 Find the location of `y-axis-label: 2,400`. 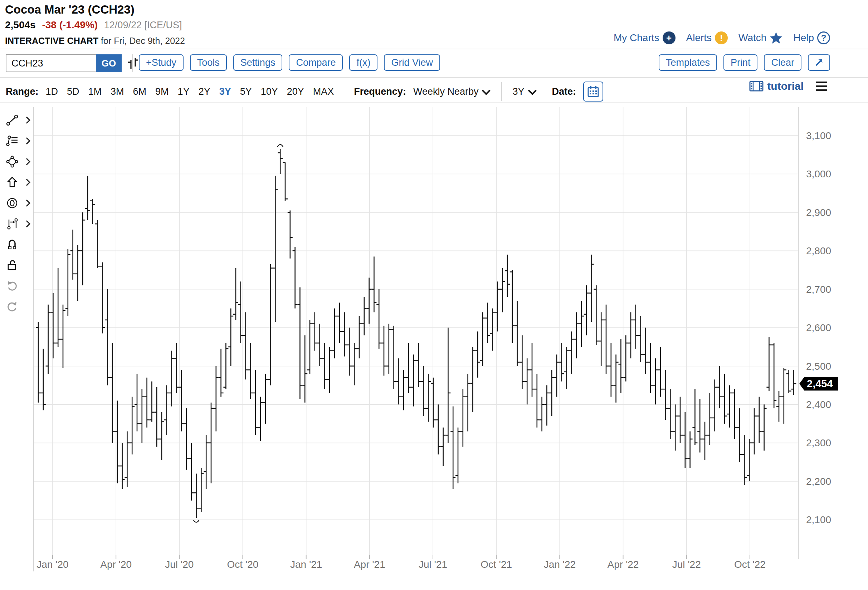

y-axis-label: 2,400 is located at coordinates (819, 405).